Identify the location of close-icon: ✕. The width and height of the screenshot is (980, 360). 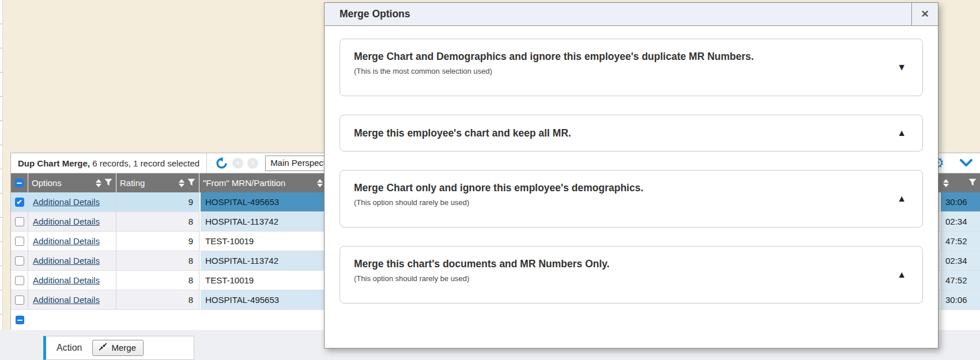
(925, 14).